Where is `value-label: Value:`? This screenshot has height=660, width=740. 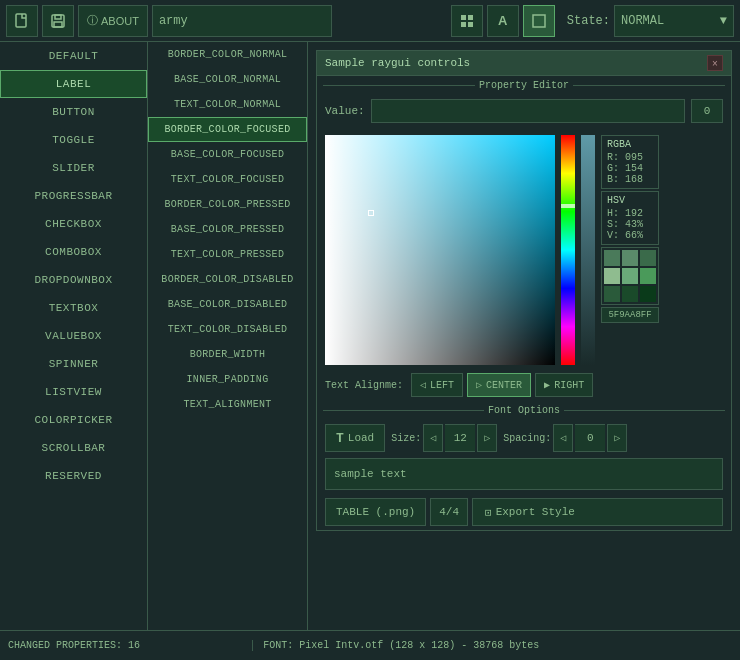
value-label: Value: is located at coordinates (345, 111).